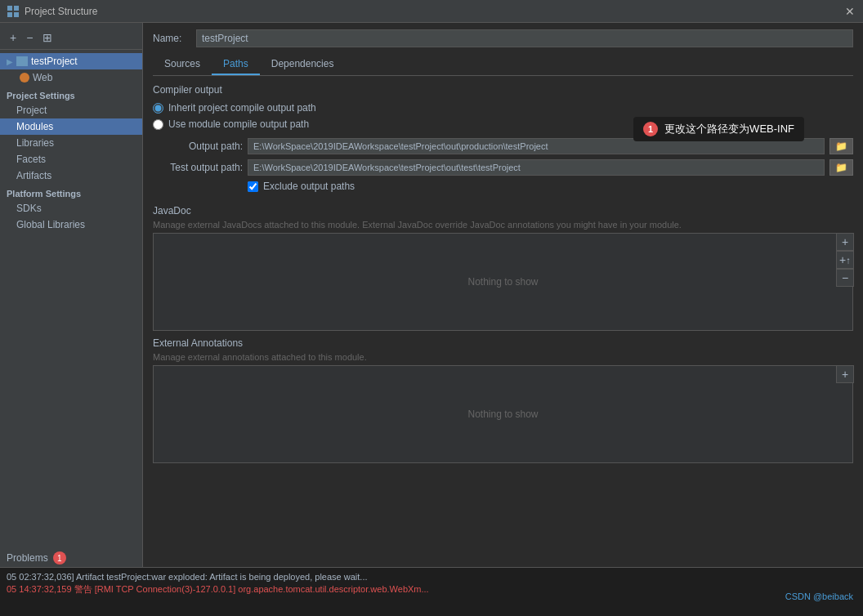 The image size is (863, 616). I want to click on add-button: +, so click(13, 38).